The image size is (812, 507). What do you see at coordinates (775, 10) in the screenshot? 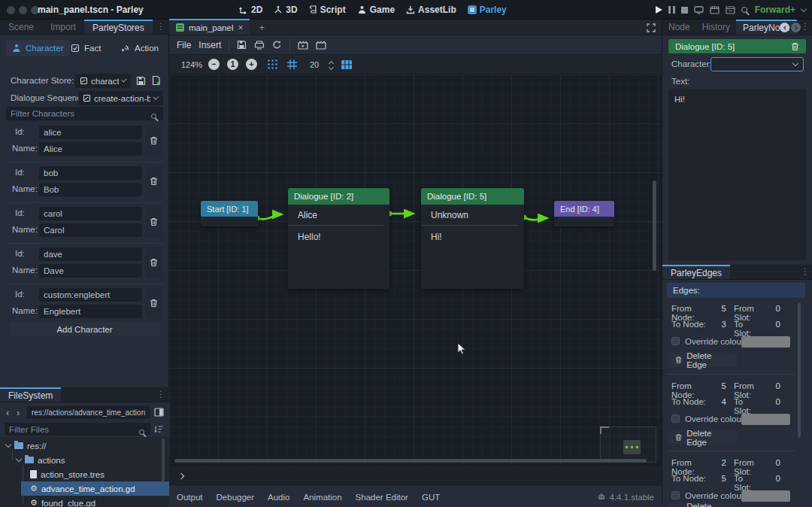
I see `renderer-selector: Forward+` at bounding box center [775, 10].